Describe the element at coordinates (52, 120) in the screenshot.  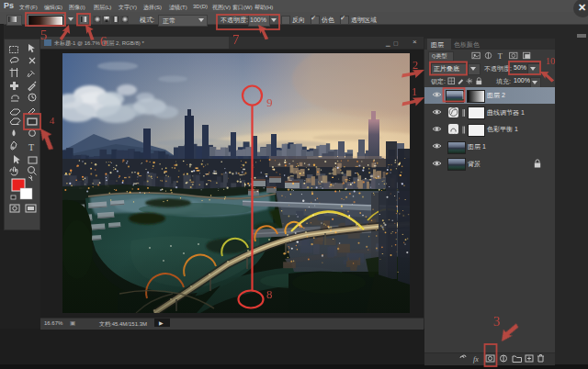
I see `svg-text: 4` at that location.